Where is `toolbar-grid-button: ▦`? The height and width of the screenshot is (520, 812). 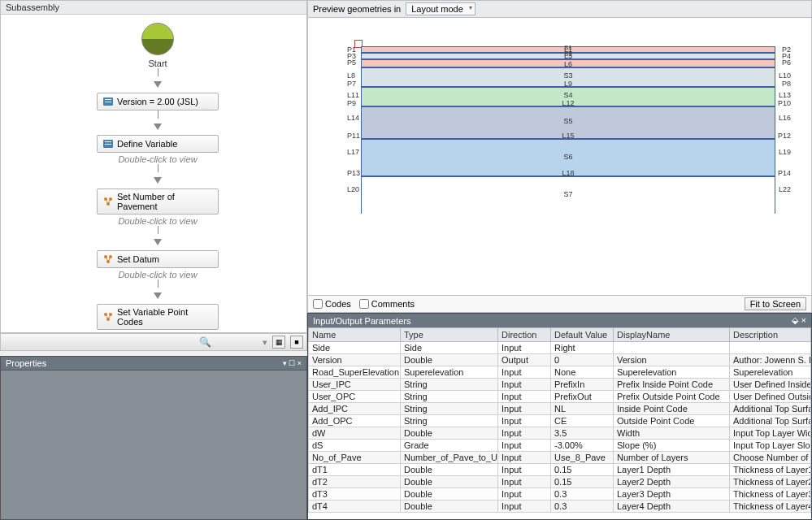 toolbar-grid-button: ▦ is located at coordinates (279, 342).